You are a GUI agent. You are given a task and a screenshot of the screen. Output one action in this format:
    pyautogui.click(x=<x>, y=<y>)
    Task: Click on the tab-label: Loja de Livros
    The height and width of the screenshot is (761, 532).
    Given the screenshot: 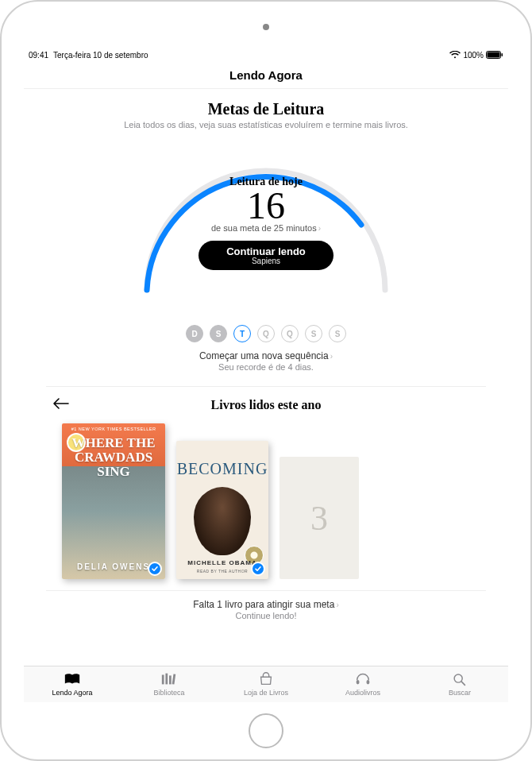 What is the action you would take?
    pyautogui.click(x=266, y=693)
    